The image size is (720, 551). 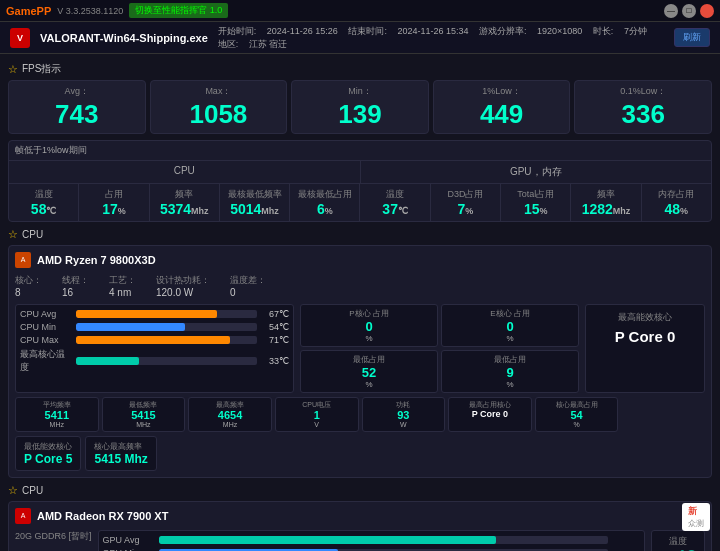 What do you see at coordinates (432, 31) in the screenshot?
I see `end-time: 2024-11-26 15:34` at bounding box center [432, 31].